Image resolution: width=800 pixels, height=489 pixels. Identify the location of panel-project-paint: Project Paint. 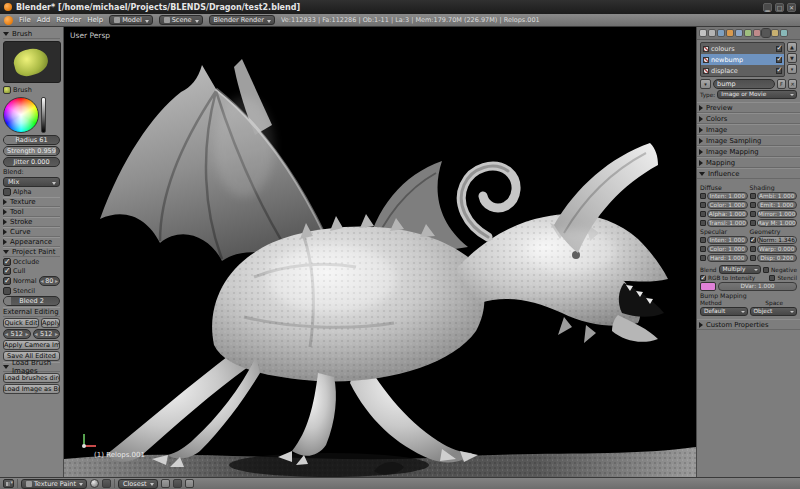
(32, 252).